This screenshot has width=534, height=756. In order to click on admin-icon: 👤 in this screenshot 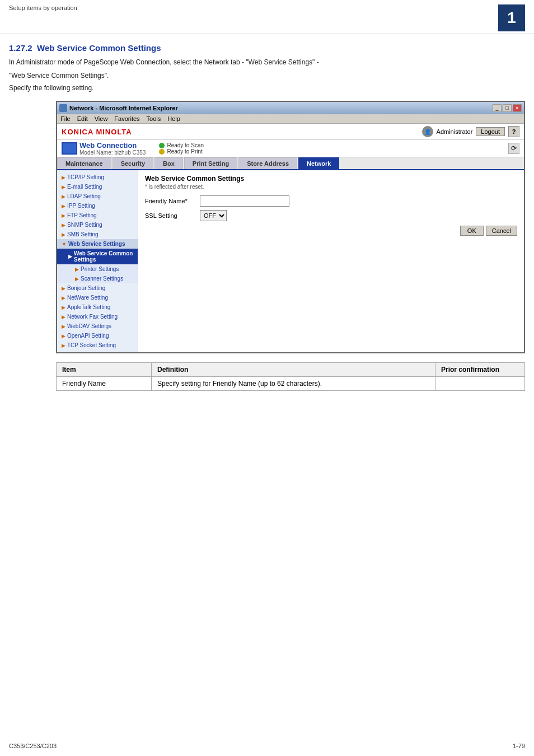, I will do `click(428, 132)`.